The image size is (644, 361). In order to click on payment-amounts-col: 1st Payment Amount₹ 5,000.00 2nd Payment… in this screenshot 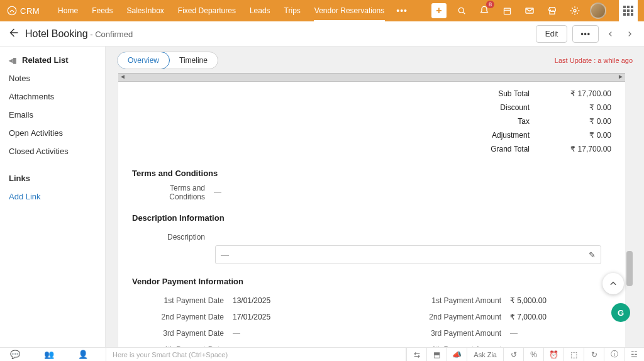, I will do `click(498, 319)`.